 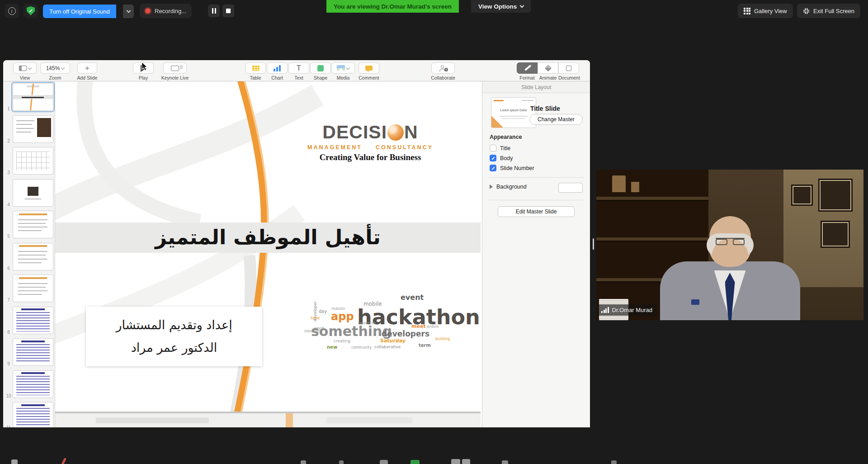 I want to click on slide-thumbnail-9: 9, so click(x=29, y=353).